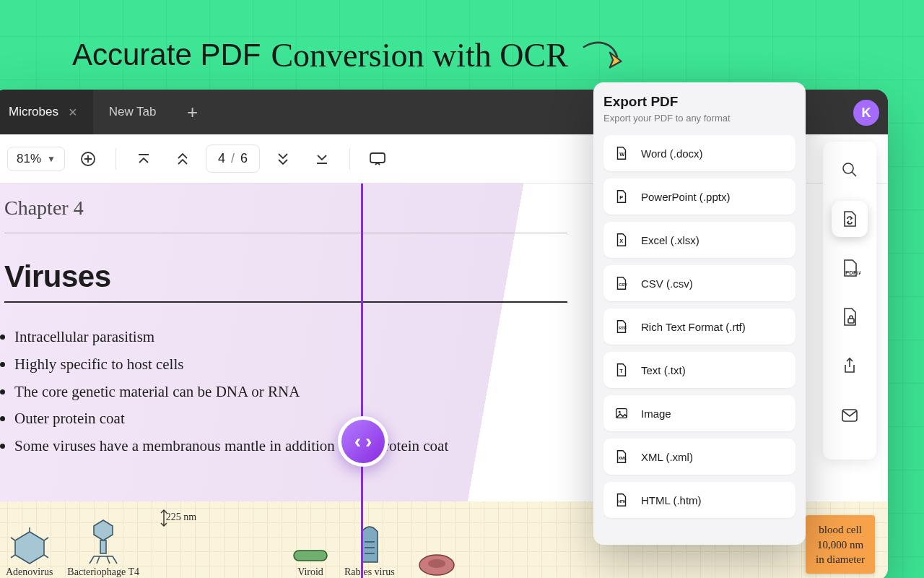 This screenshot has height=578, width=924. What do you see at coordinates (363, 441) in the screenshot?
I see `compare-slider-handle` at bounding box center [363, 441].